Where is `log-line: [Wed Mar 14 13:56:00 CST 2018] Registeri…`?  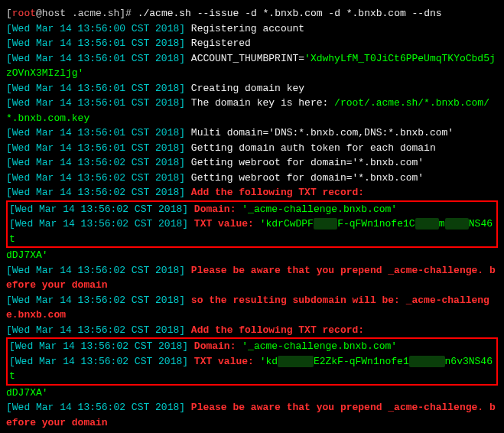 log-line: [Wed Mar 14 13:56:00 CST 2018] Registeri… is located at coordinates (252, 29).